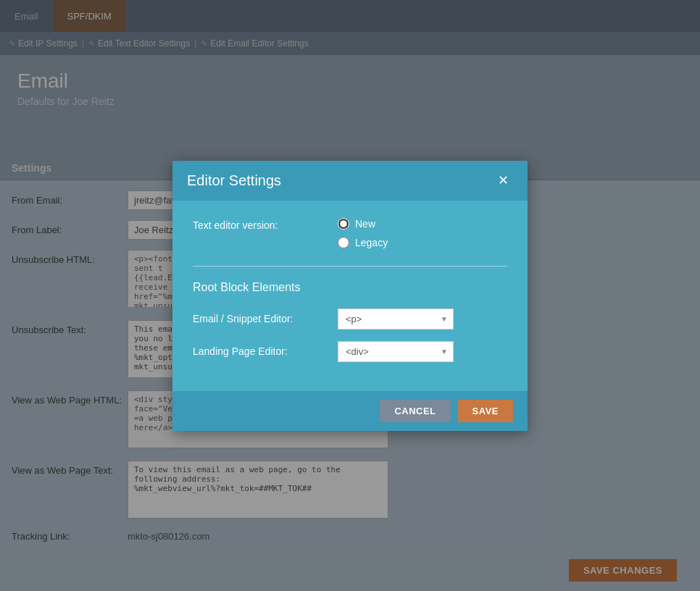 The height and width of the screenshot is (591, 700). What do you see at coordinates (396, 319) in the screenshot?
I see `email-snippet-select: <p> <div> <span>` at bounding box center [396, 319].